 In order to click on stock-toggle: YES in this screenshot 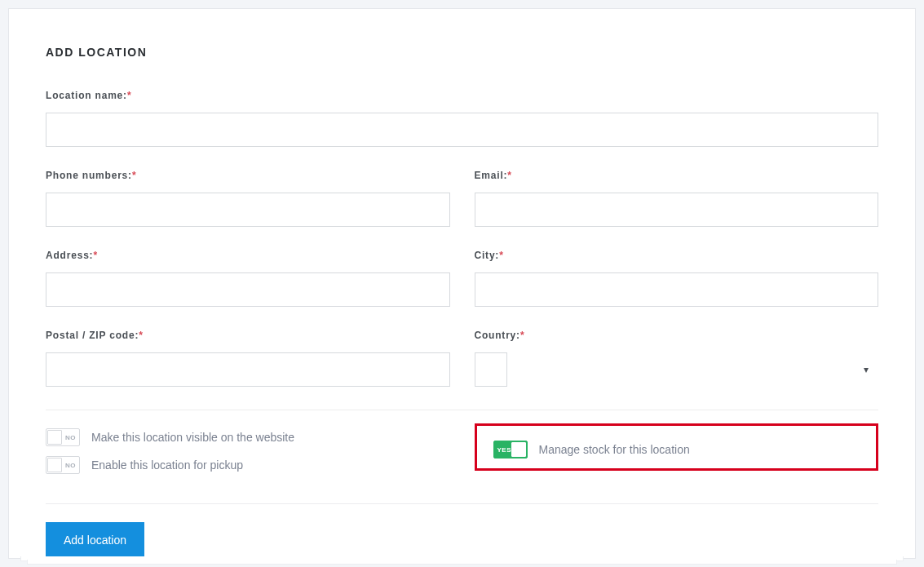, I will do `click(511, 450)`.